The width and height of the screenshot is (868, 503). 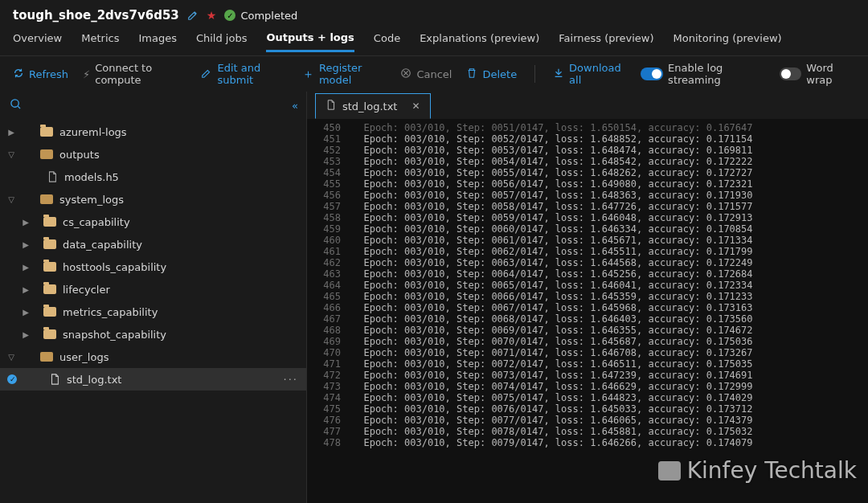 What do you see at coordinates (153, 132) in the screenshot?
I see `tree-folder-azureml-logs: ▶ azureml-logs` at bounding box center [153, 132].